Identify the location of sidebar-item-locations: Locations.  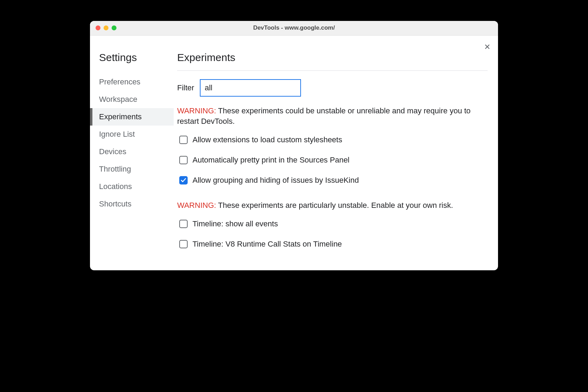
(132, 187).